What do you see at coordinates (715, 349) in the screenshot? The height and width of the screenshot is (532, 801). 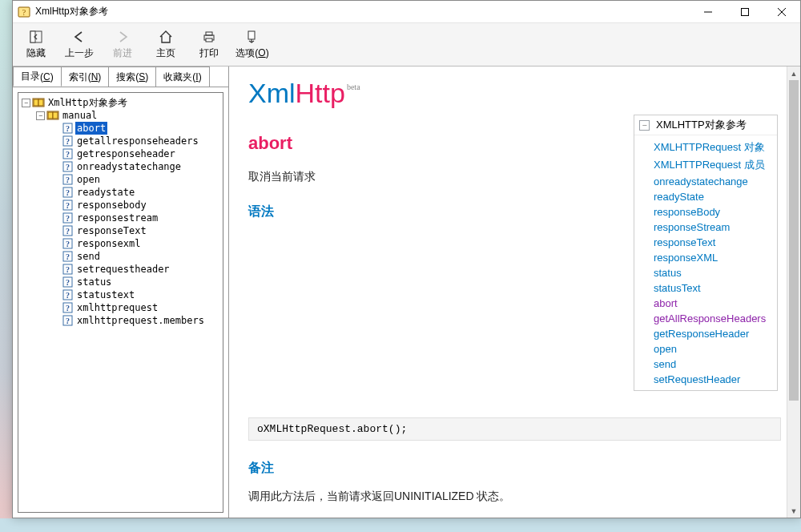 I see `side-link: open` at bounding box center [715, 349].